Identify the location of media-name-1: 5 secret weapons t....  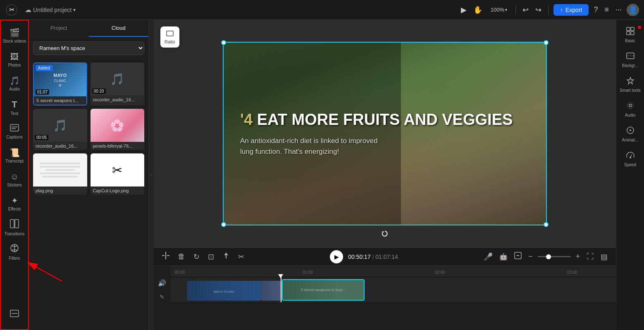
(60, 100).